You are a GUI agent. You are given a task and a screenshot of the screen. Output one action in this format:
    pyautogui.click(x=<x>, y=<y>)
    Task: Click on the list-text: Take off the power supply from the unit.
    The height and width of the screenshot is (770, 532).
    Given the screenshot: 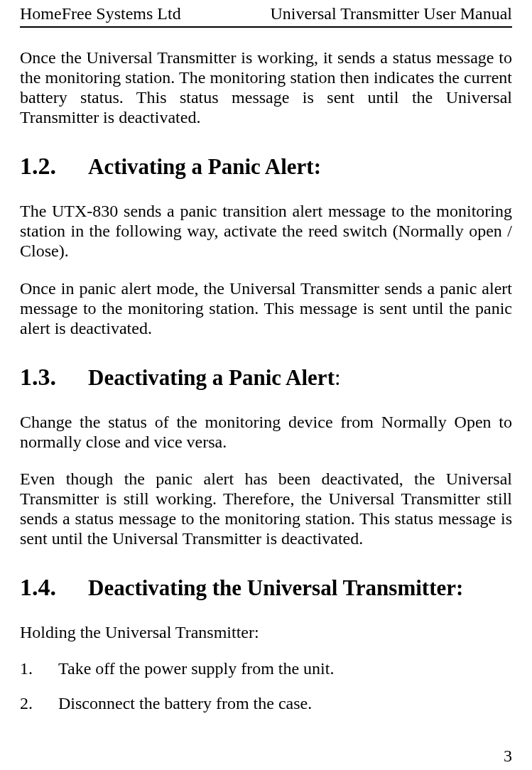 What is the action you would take?
    pyautogui.click(x=196, y=669)
    